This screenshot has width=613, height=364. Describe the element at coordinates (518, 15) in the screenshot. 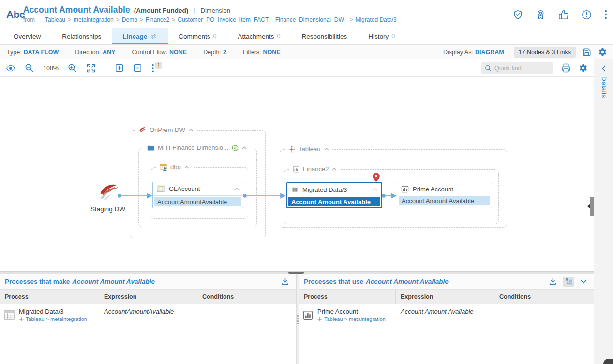

I see `shield-check-icon` at that location.